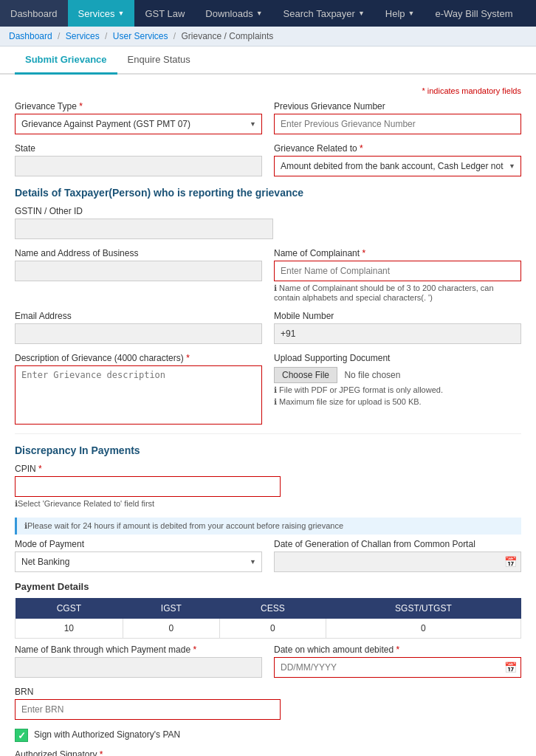 This screenshot has width=536, height=756. Describe the element at coordinates (397, 159) in the screenshot. I see `grievance-related-group: Grievance Related to * Amount debited fr…` at that location.